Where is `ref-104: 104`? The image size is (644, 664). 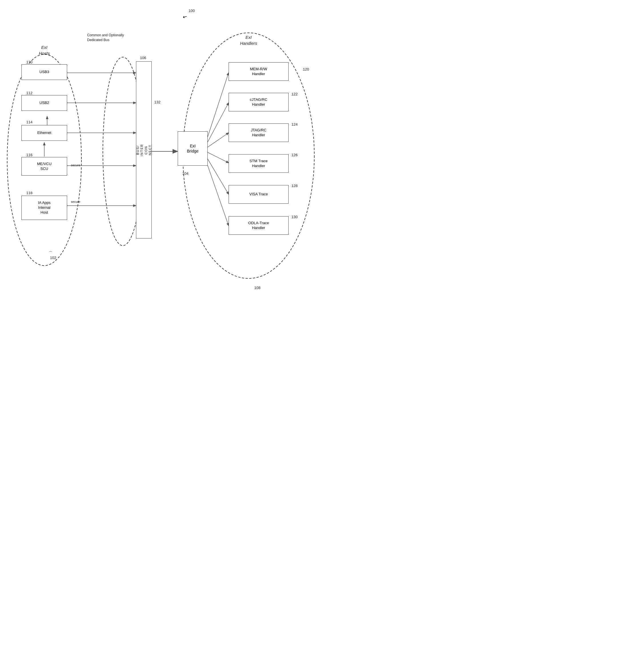 ref-104: 104 is located at coordinates (185, 173).